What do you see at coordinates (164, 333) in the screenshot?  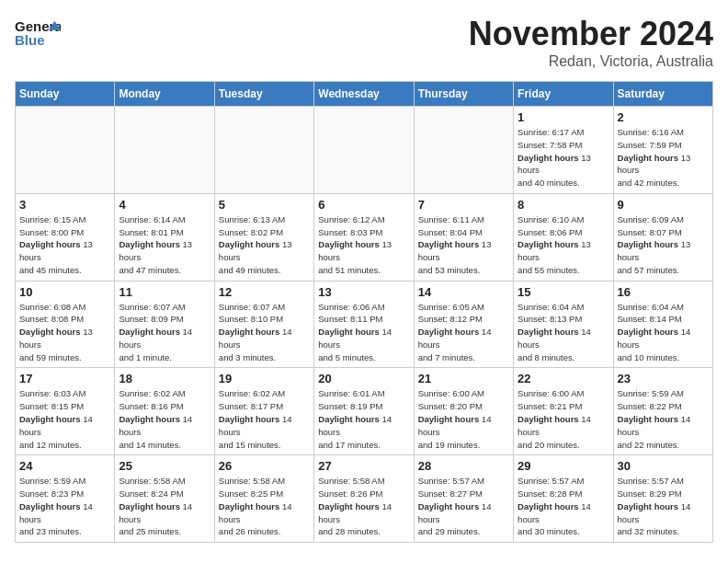 I see `day-info: Sunrise: 6:07 AMSunset: 8:09 PMDaylight …` at bounding box center [164, 333].